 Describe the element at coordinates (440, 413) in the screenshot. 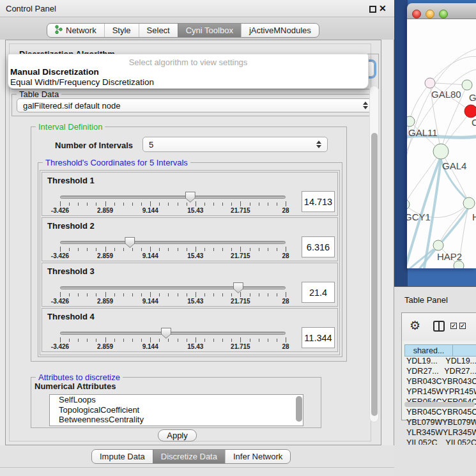

I see `table-row: YBR045CYBR045C` at that location.